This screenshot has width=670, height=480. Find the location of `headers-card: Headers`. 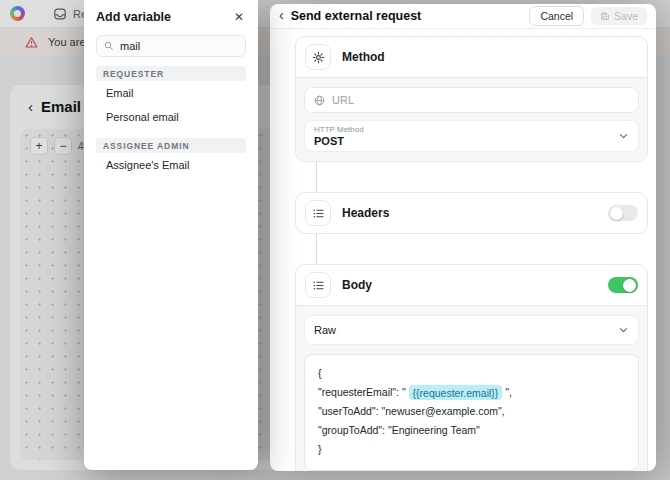

headers-card: Headers is located at coordinates (472, 213).